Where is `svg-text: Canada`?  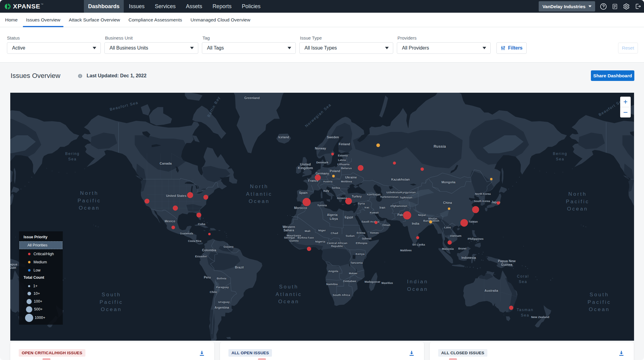 svg-text: Canada is located at coordinates (166, 163).